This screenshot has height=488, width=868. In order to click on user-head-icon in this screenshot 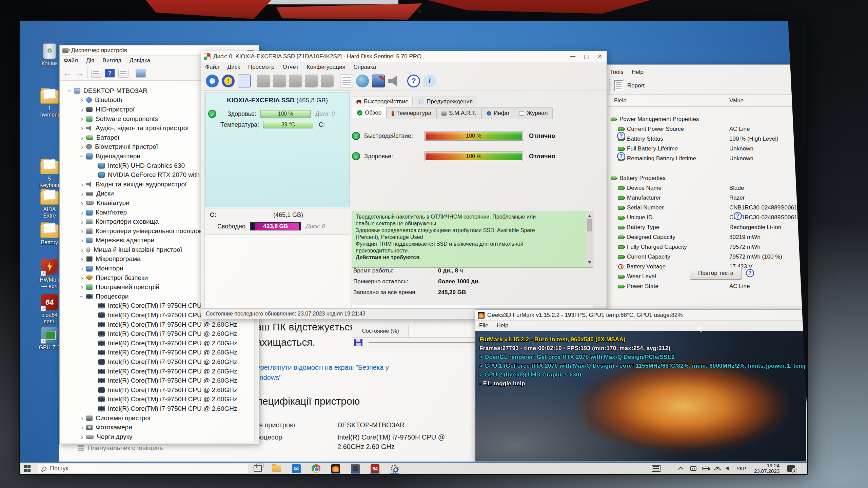, I will do `click(327, 81)`.